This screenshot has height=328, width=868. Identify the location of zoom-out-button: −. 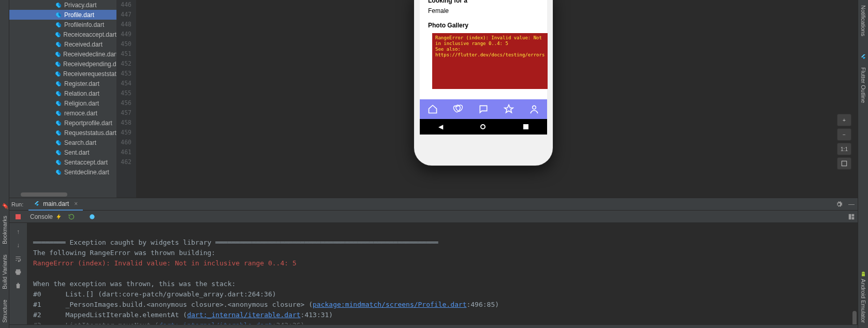
(844, 135).